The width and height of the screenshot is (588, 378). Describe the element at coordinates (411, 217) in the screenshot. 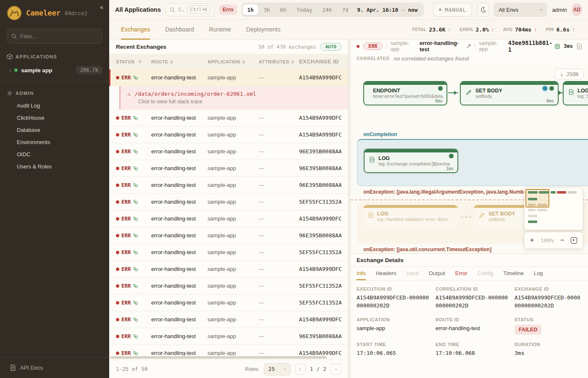

I see `flow-node-exception-log: LOG log: Handled validation error: ${exc…` at that location.